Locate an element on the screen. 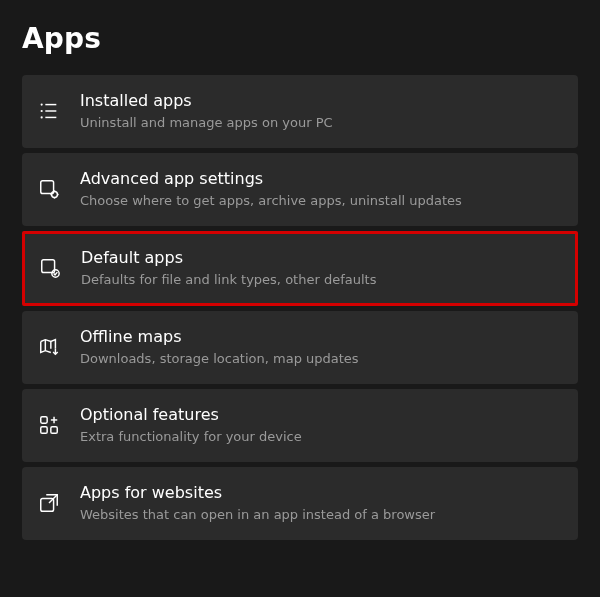  item-label: Offline maps is located at coordinates (220, 338).